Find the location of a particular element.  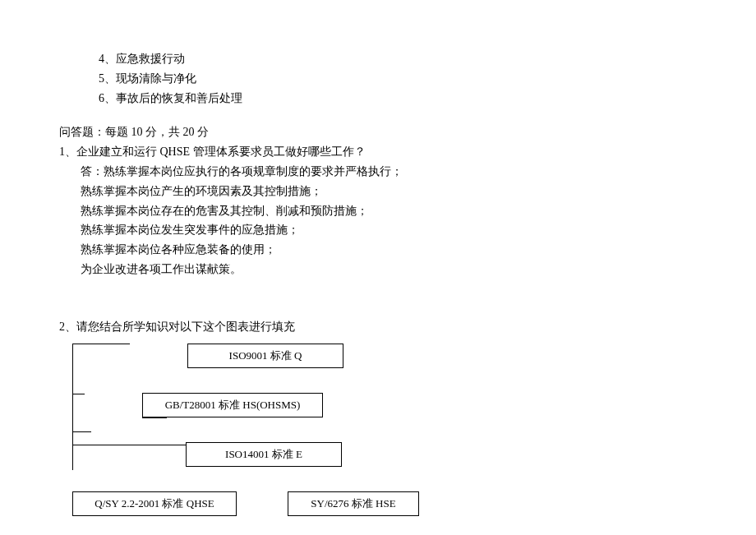

list-item-6: 6、事故后的恢复和善后处理 is located at coordinates (378, 99).